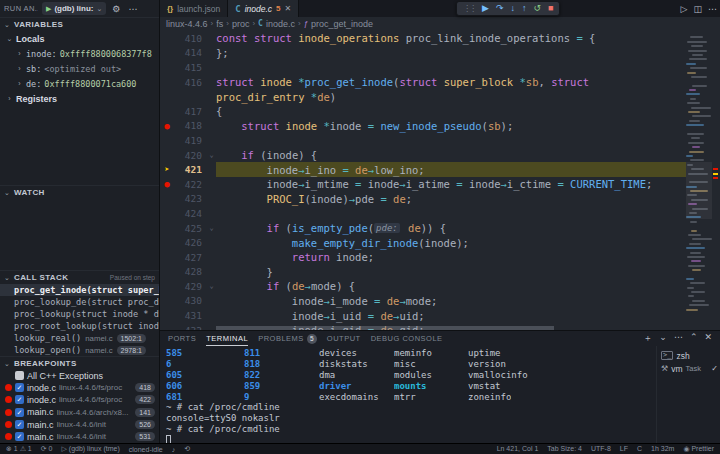  Describe the element at coordinates (19, 449) in the screenshot. I see `status-item: ⊗ 1 ⚠ 1` at that location.